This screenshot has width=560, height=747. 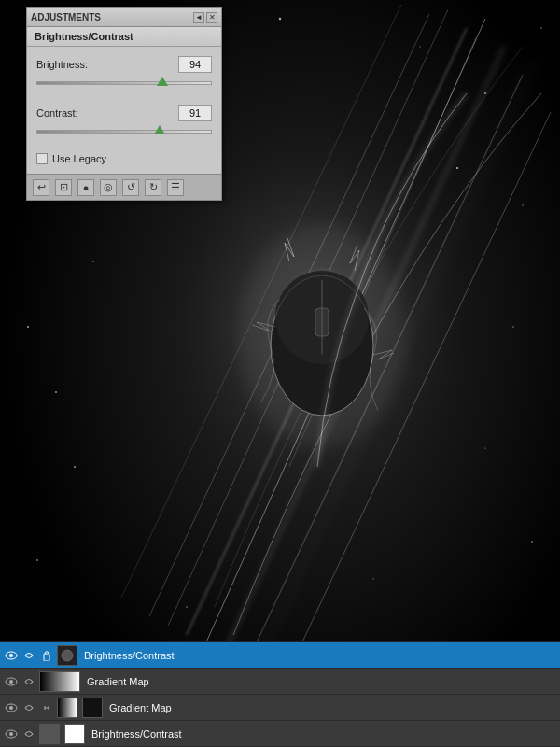 I want to click on panel-collapse-button: ◄, so click(x=199, y=18).